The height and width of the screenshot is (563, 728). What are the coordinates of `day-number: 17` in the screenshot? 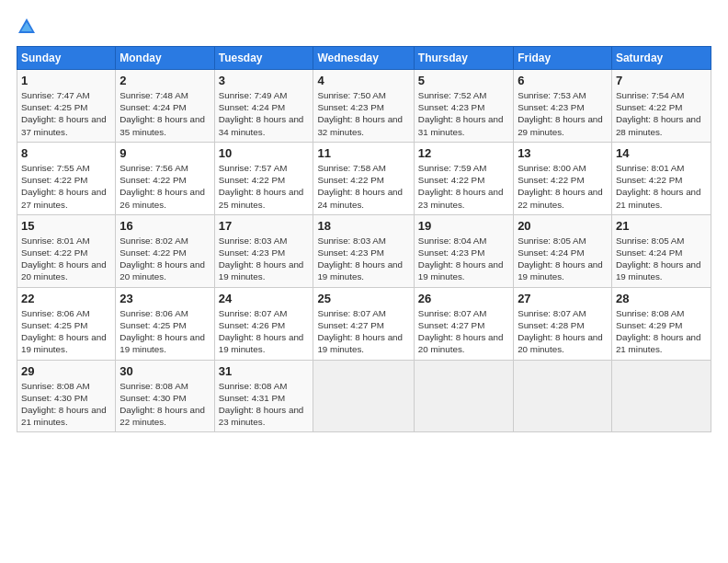 It's located at (265, 226).